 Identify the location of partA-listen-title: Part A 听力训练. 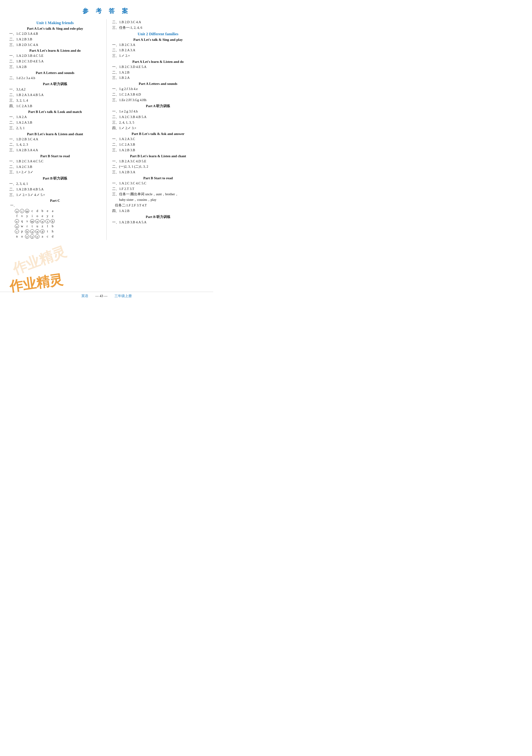
(55, 84).